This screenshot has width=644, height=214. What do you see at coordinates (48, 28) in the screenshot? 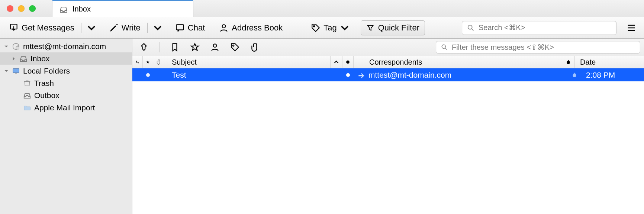
I see `get-messages-label: Get Messages` at bounding box center [48, 28].